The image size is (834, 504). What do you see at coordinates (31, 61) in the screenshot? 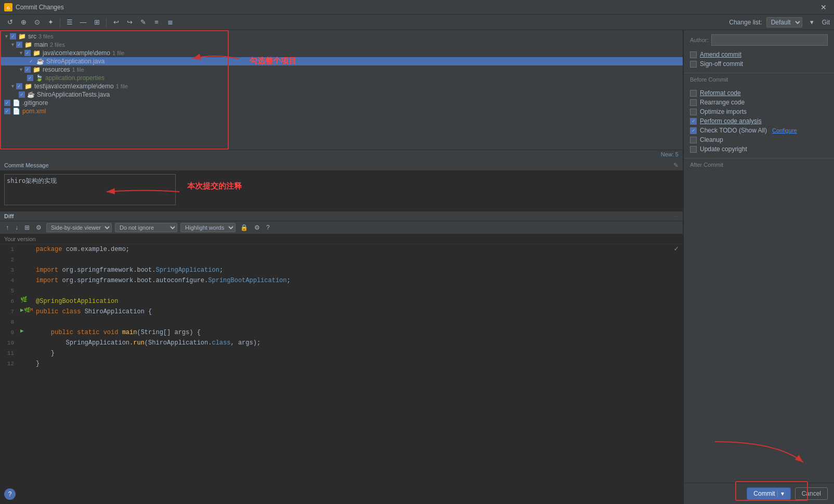
I see `tree-checkbox-shiro: ✓` at bounding box center [31, 61].